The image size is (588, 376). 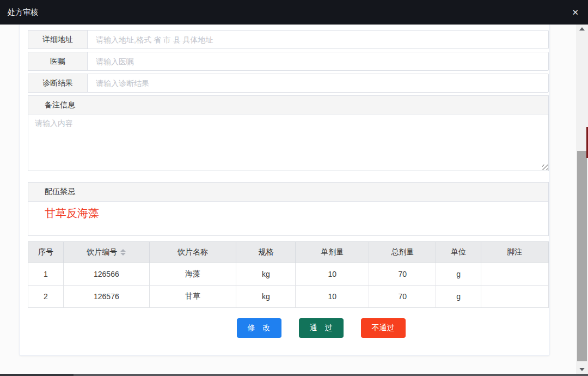 What do you see at coordinates (289, 209) in the screenshot?
I see `contraindication-box: 配伍禁忌 甘草反海藻` at bounding box center [289, 209].